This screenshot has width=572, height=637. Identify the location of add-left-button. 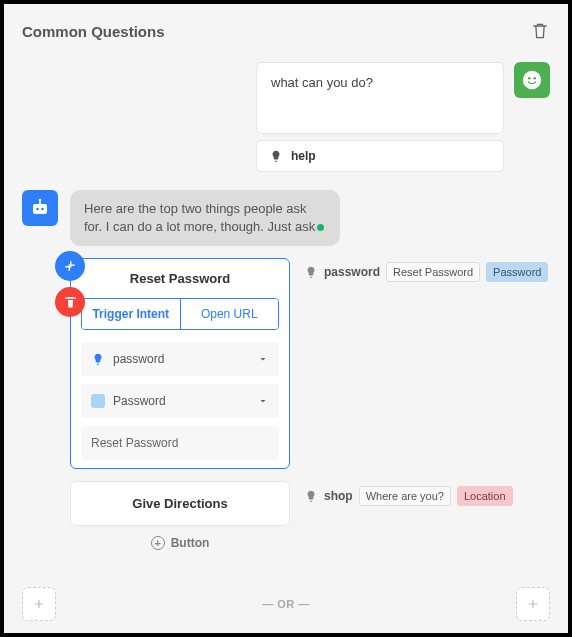
(39, 604).